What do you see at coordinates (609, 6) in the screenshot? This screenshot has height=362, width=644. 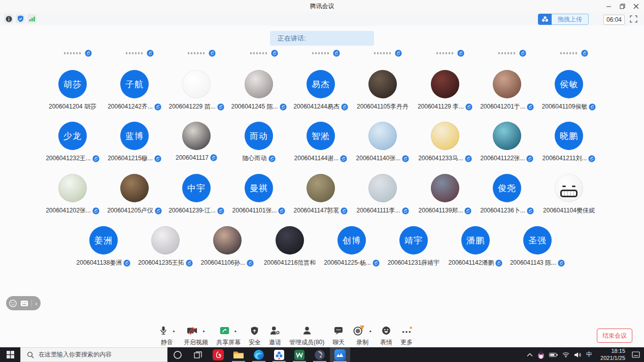 I see `minimize-icon` at bounding box center [609, 6].